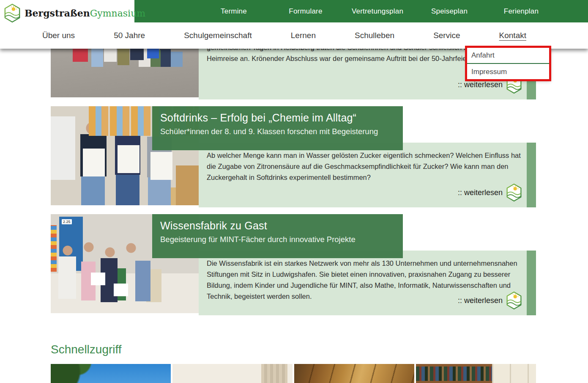 Image resolution: width=588 pixels, height=383 pixels. What do you see at coordinates (129, 36) in the screenshot?
I see `main-nav-50-jahre: 50 Jahre` at bounding box center [129, 36].